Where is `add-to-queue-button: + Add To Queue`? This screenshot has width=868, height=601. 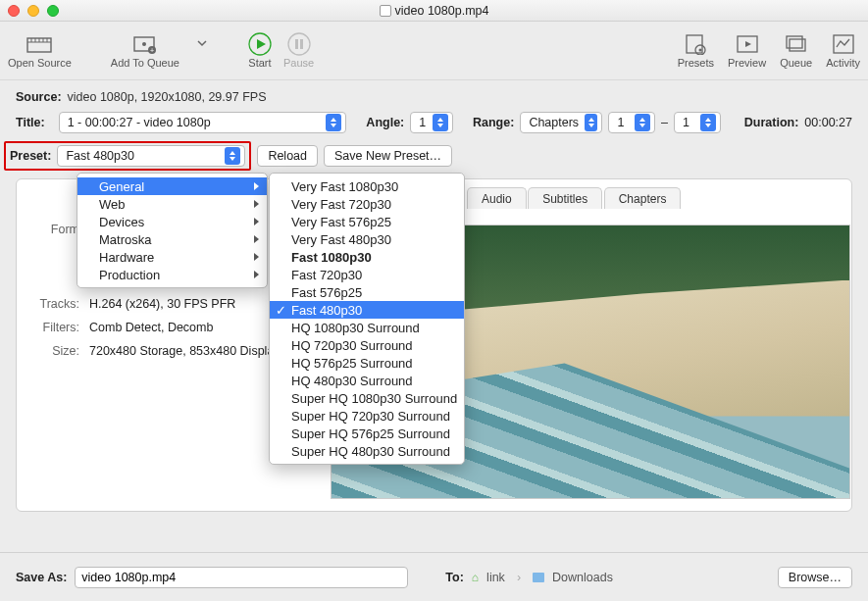
add-to-queue-button: + Add To Queue is located at coordinates (145, 51).